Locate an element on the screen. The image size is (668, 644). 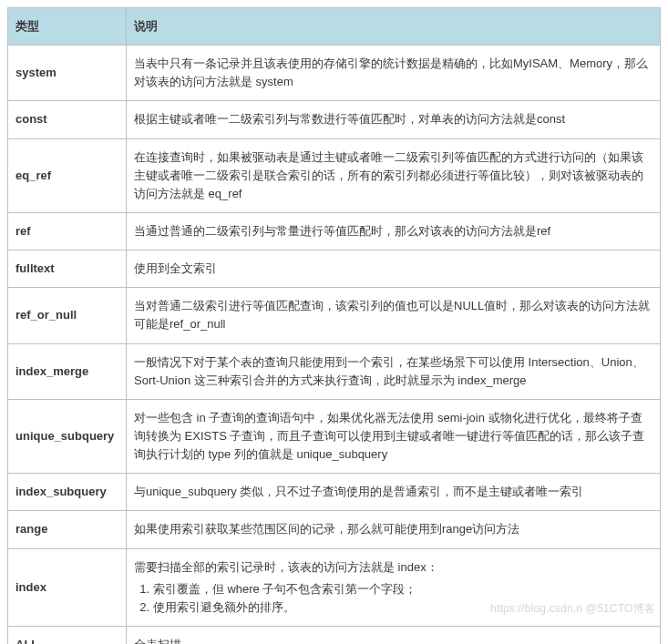
table-row: eq_ref 在连接查询时，如果被驱动表是通过主键或者唯一二级索引列等值匹配的方… is located at coordinates (334, 175).